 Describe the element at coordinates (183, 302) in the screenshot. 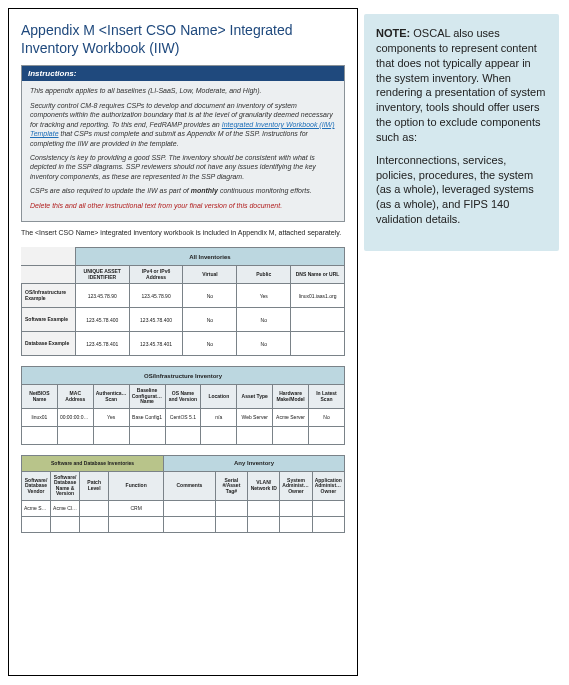

I see `all-inventories-table: All Inventories UNIQUE ASSET IDENTIFIER …` at that location.